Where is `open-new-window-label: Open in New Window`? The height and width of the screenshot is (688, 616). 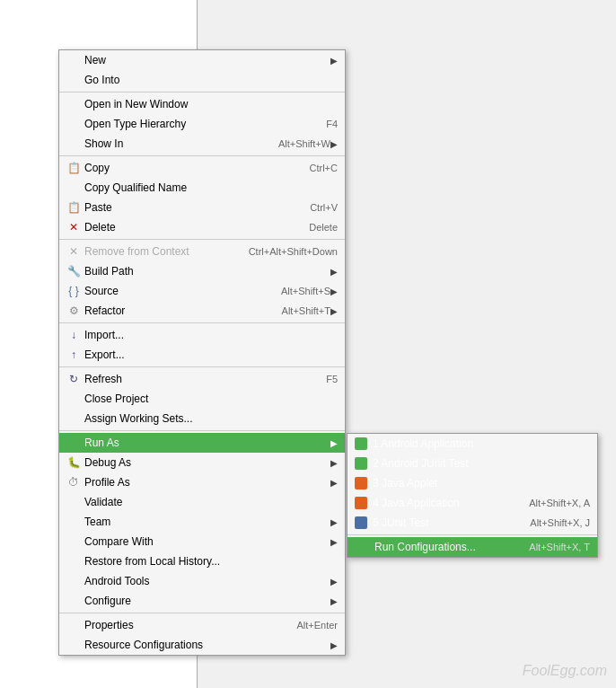 open-new-window-label: Open in New Window is located at coordinates (211, 104).